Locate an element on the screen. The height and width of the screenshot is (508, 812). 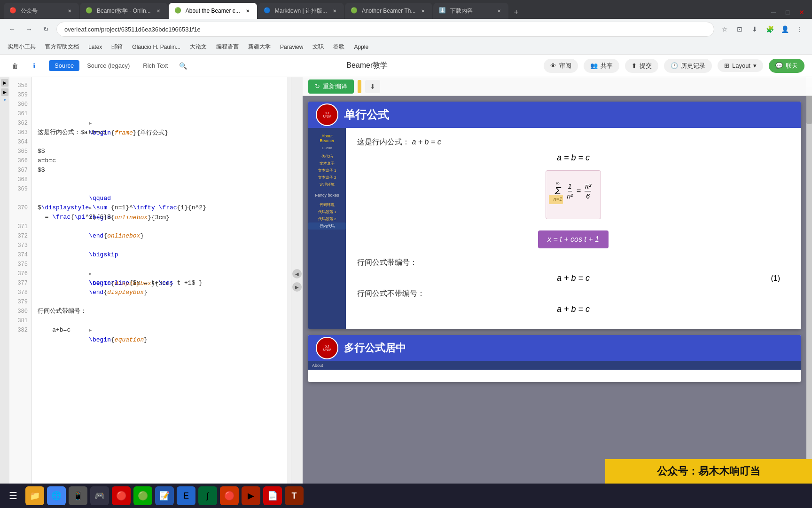
nav-euclid: Euclid is located at coordinates (327, 148).